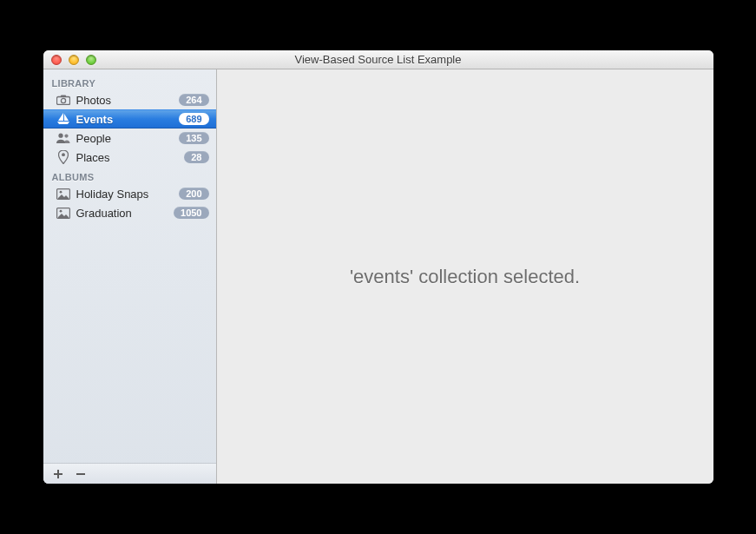  What do you see at coordinates (125, 120) in the screenshot?
I see `sidebar-item-label: Events` at bounding box center [125, 120].